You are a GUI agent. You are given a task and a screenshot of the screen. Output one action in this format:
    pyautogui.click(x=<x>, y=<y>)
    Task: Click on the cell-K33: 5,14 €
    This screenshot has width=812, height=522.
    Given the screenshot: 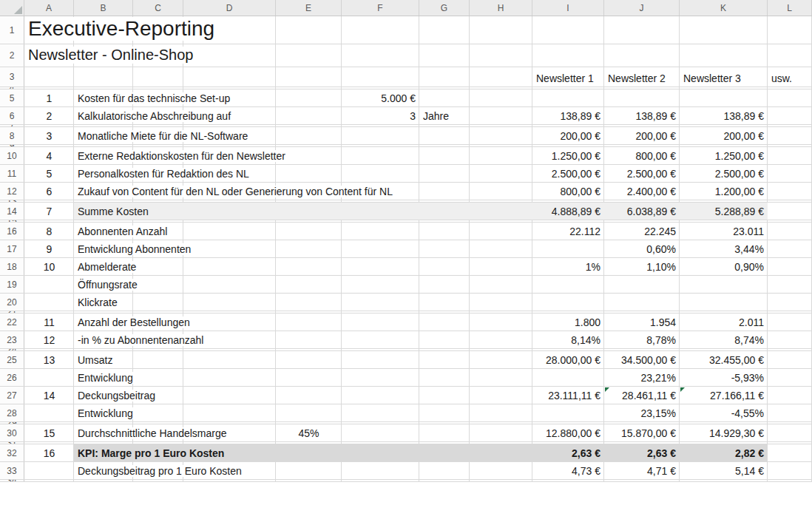 What is the action you would take?
    pyautogui.click(x=723, y=470)
    